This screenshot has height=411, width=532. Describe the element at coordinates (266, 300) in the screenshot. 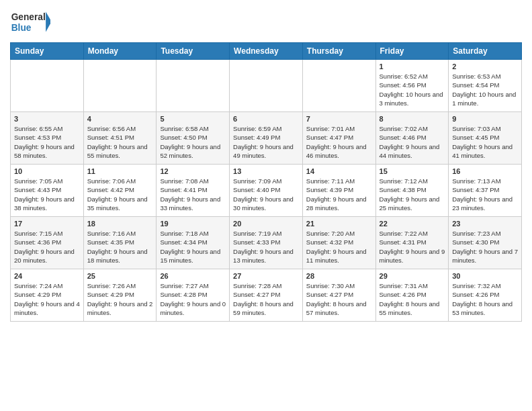

I see `day-info: Sunrise: 7:28 AM Sunset: 4:27 PM Dayligh…` at that location.